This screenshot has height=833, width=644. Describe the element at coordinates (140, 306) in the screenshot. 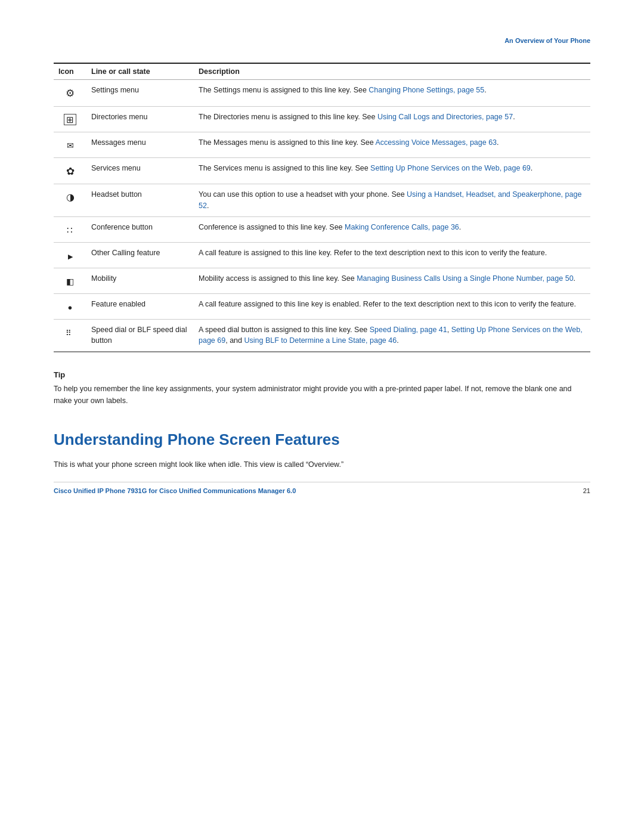

I see `line-state-feature: Feature enabled` at that location.